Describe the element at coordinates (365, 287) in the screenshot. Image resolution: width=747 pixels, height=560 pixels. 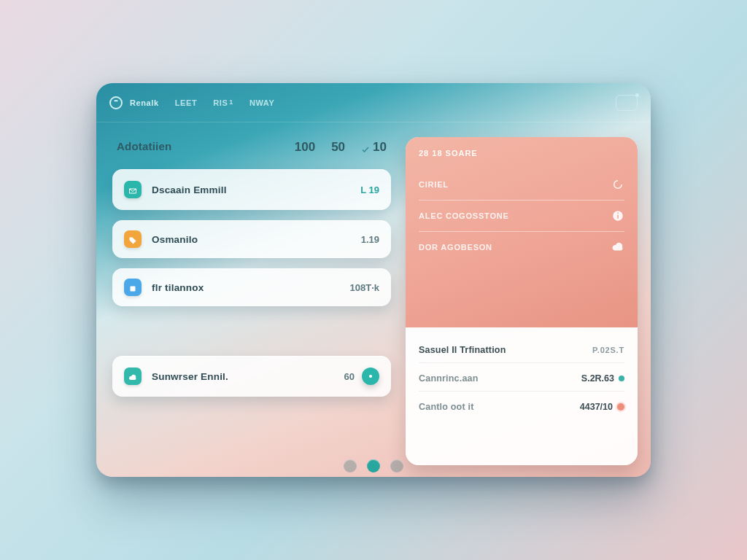
I see `list-item-value: 108T·k` at that location.